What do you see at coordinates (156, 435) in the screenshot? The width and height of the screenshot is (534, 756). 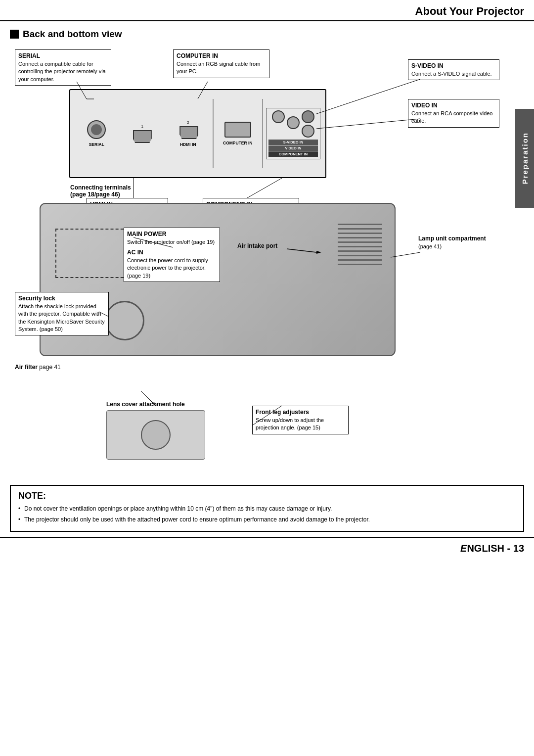 I see `lens-illustration-circle` at bounding box center [156, 435].